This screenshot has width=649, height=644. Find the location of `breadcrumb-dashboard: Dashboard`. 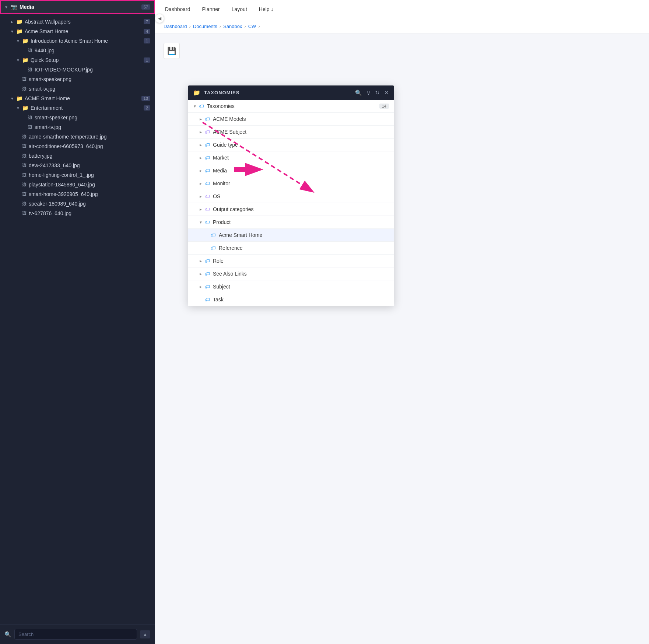

breadcrumb-dashboard: Dashboard is located at coordinates (175, 27).